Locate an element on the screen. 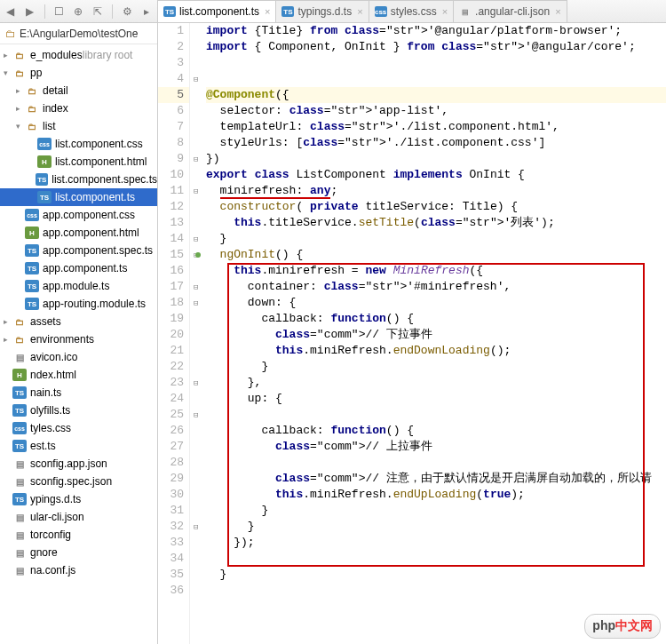 The width and height of the screenshot is (666, 644). code-line: this.miniRefresh.endUpLoading(true); is located at coordinates (436, 495).